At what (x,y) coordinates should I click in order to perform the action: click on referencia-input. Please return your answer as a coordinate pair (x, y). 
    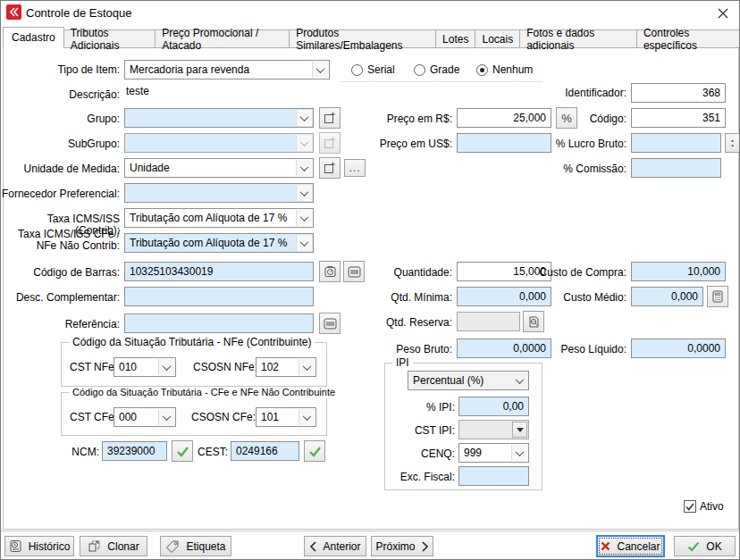
    Looking at the image, I should click on (219, 323).